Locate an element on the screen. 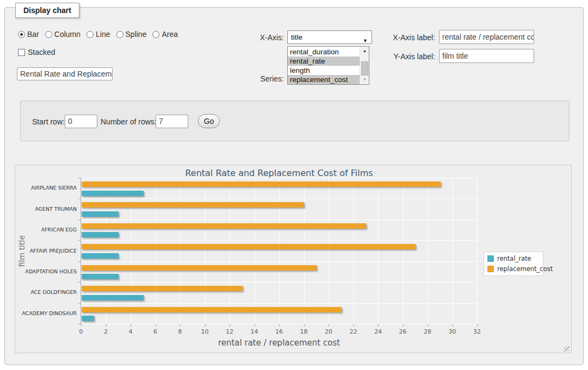  radio-area-icon is located at coordinates (156, 35).